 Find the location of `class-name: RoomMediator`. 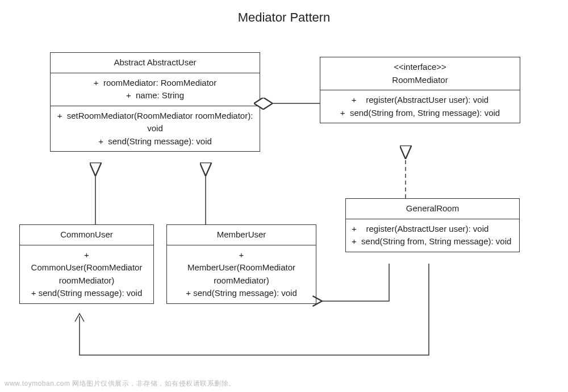

class-name: RoomMediator is located at coordinates (420, 81).